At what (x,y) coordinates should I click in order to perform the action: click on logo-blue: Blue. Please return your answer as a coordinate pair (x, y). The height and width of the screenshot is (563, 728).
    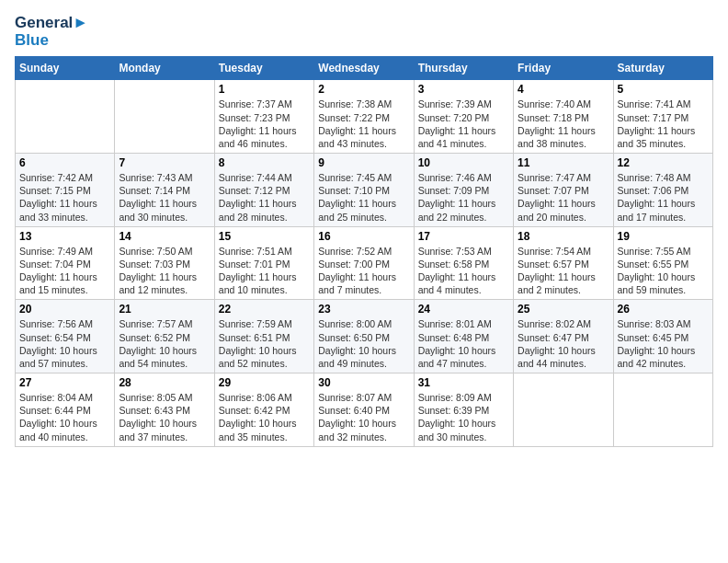
    Looking at the image, I should click on (31, 40).